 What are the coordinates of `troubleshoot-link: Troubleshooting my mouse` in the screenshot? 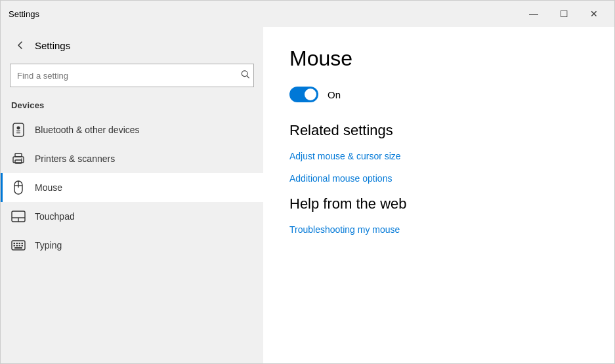 It's located at (438, 230).